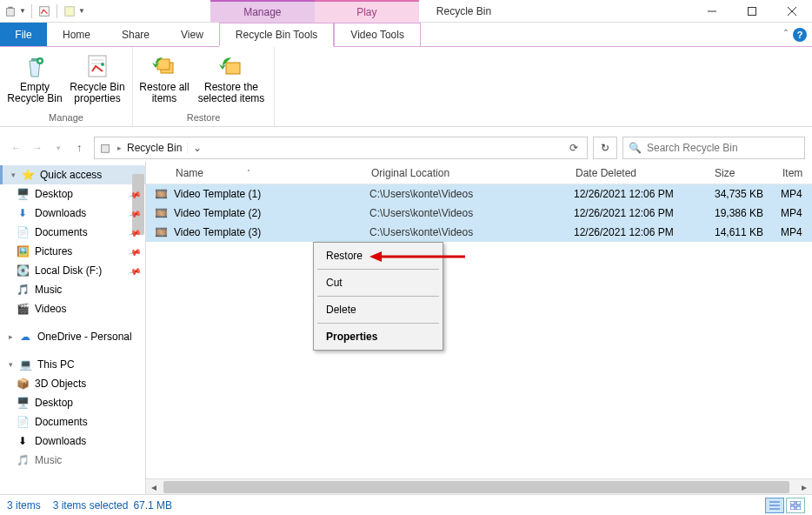  What do you see at coordinates (73, 384) in the screenshot?
I see `sidebar-3d-objects: 📦3D Objects` at bounding box center [73, 384].